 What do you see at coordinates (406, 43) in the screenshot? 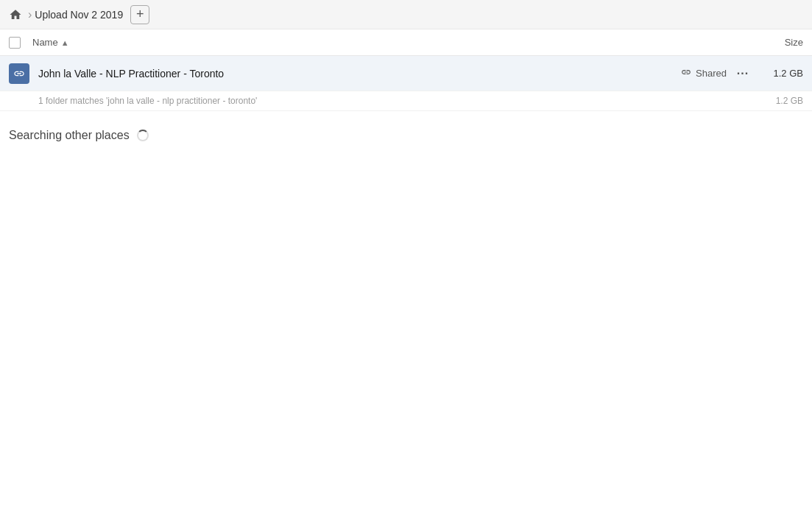
I see `column-header-row: Name ▲ Size` at bounding box center [406, 43].